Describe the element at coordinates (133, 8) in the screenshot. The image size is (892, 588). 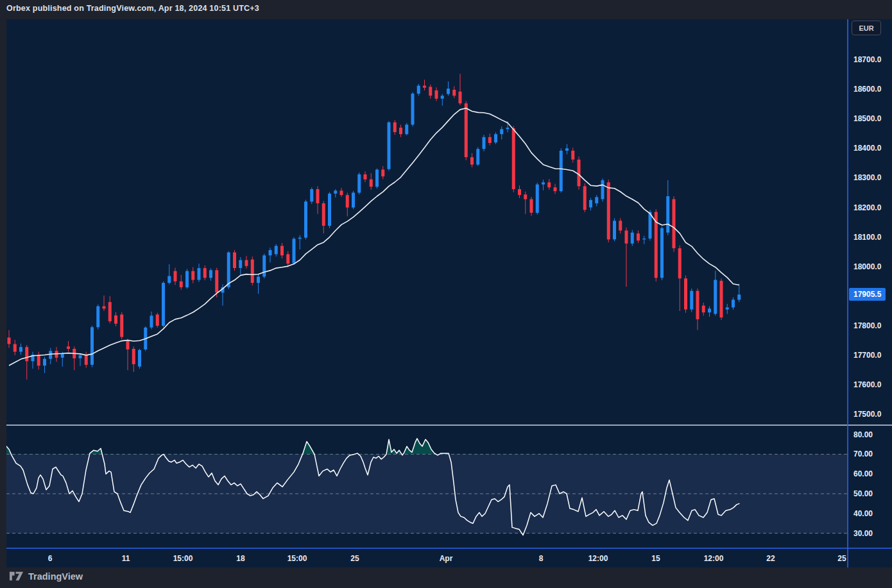
I see `page-title: Orbex published on TradingView.com, Apr …` at that location.